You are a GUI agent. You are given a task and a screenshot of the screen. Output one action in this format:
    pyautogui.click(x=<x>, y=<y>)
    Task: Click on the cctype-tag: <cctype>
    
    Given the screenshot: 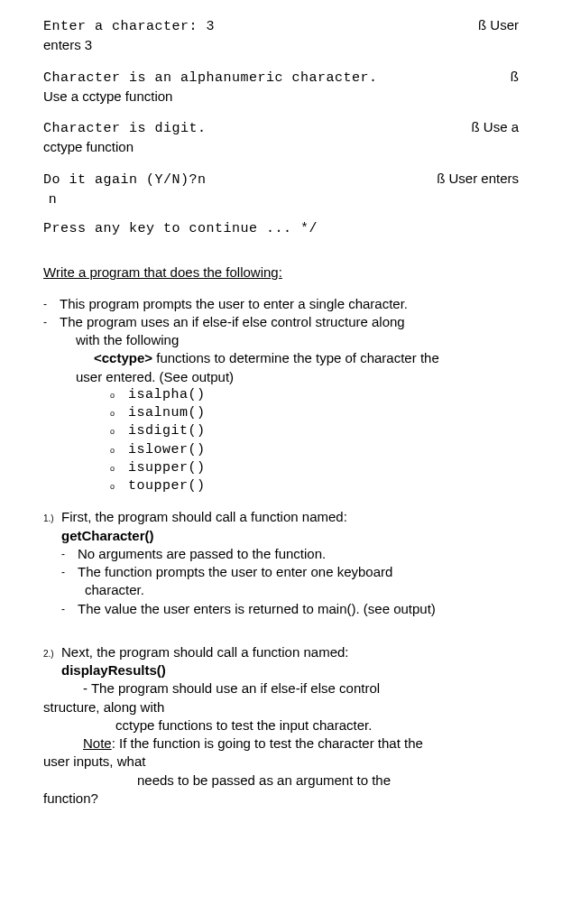 What is the action you would take?
    pyautogui.click(x=123, y=357)
    